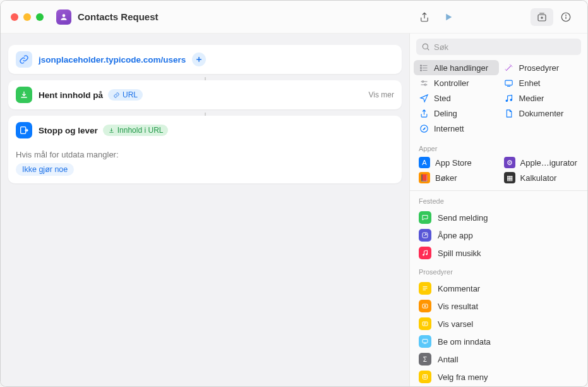 This screenshot has height=387, width=588. Describe the element at coordinates (542, 113) in the screenshot. I see `category-dokumenter: Dokumenter` at that location.